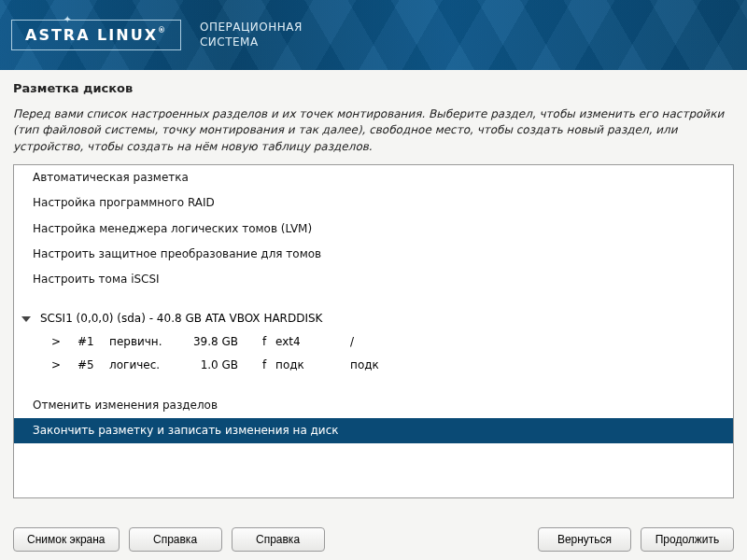 The image size is (747, 560). I want to click on part-num: #5, so click(93, 366).